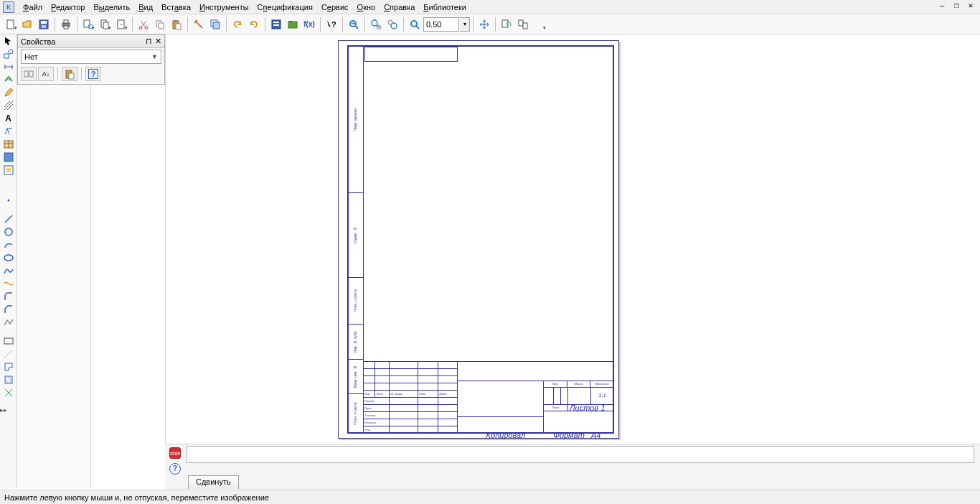 Image resolution: width=980 pixels, height=504 pixels. Describe the element at coordinates (331, 24) in the screenshot. I see `context-help-button: ?` at that location.